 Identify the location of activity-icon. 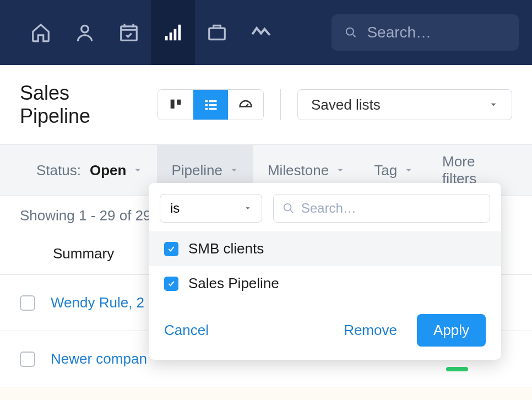
(261, 33).